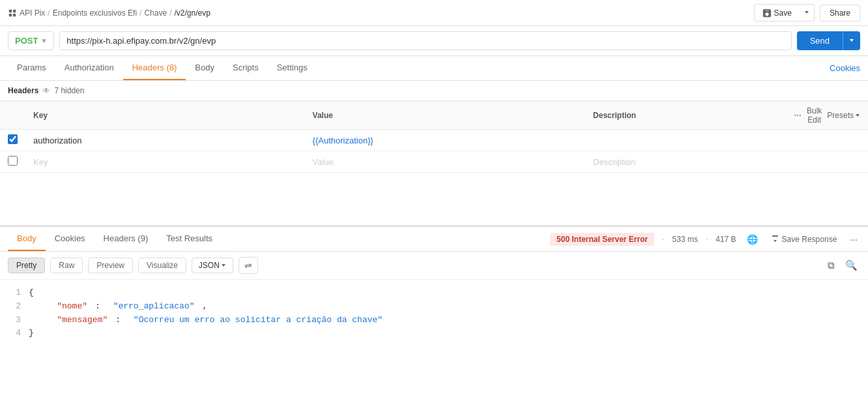 This screenshot has height=403, width=868. I want to click on row-actions-cell, so click(827, 141).